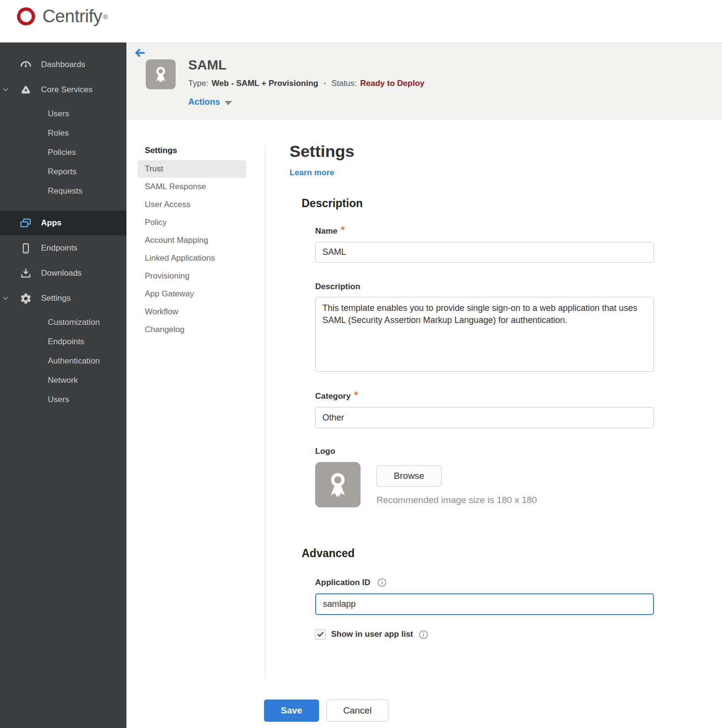 Image resolution: width=722 pixels, height=728 pixels. I want to click on sidebar-item-label: Endpoints, so click(59, 248).